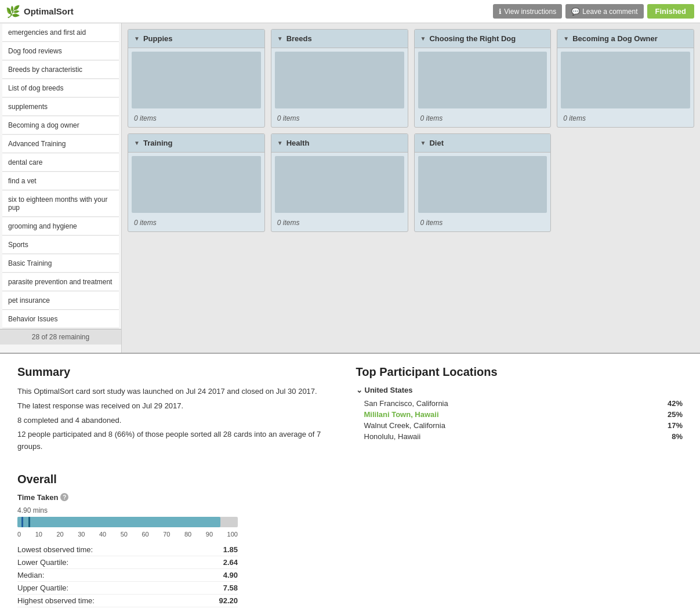 This screenshot has width=700, height=616. I want to click on card-diet-count: 0 items, so click(483, 224).